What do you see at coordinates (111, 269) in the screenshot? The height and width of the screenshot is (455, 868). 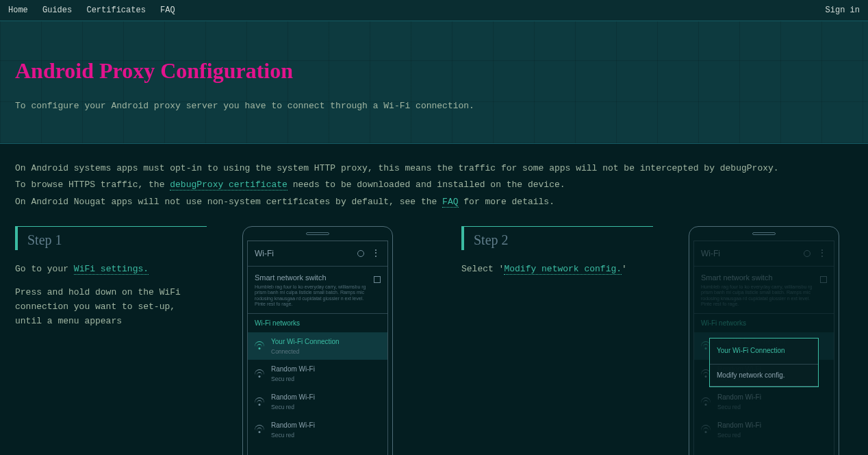 I see `wifi-settings-text: WiFi settings.` at bounding box center [111, 269].